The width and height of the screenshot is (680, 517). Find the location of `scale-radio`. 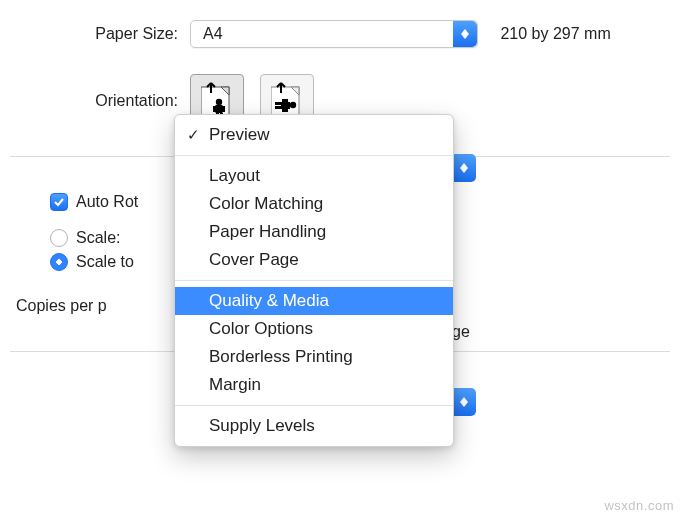

scale-radio is located at coordinates (59, 238).